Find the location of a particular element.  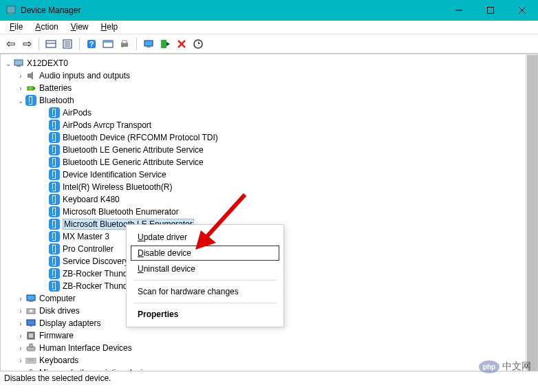

tree-category-label: Batteries is located at coordinates (55, 88).